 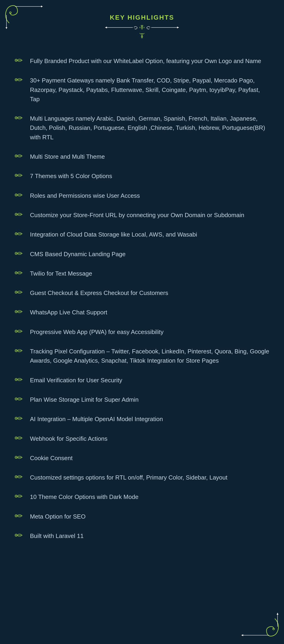 What do you see at coordinates (150, 293) in the screenshot?
I see `item-text-11: Guest Checkout & Express Checkout for Cu…` at bounding box center [150, 293].